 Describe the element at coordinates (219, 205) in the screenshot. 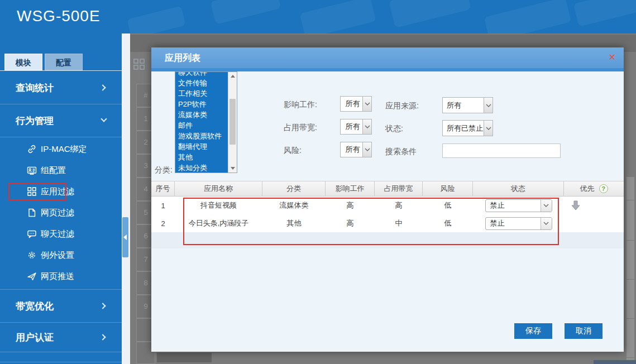

I see `cell-name: 抖音短视频` at that location.